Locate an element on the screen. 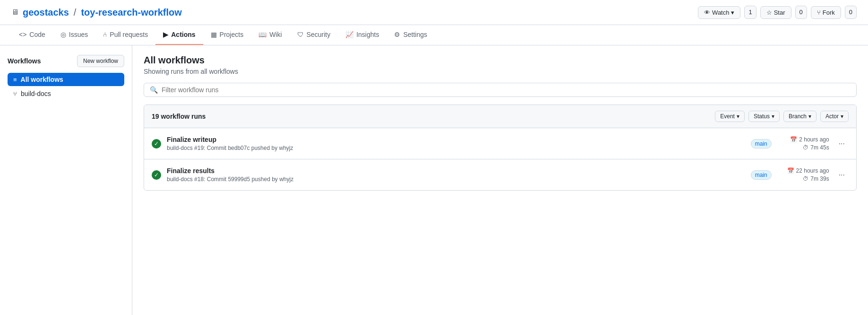 Image resolution: width=868 pixels, height=315 pixels. insights-icon: 📈 is located at coordinates (350, 35).